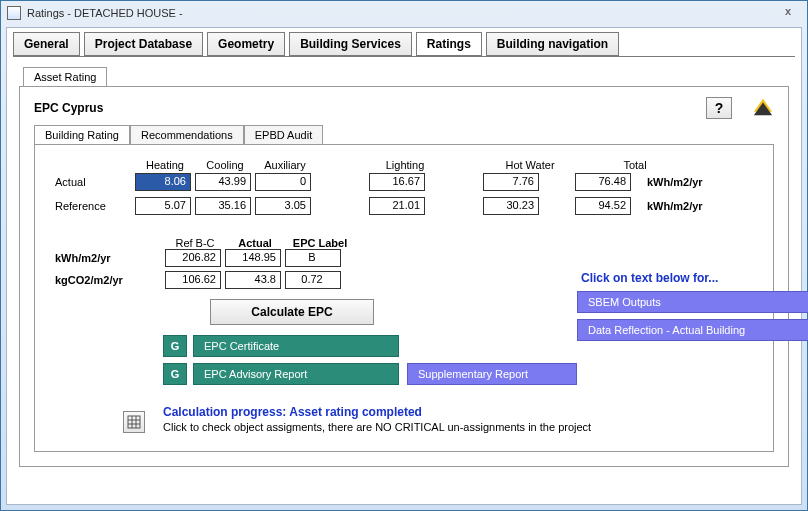 The image size is (808, 511). Describe the element at coordinates (404, 134) in the screenshot. I see `inner-tabs: Building Rating Recommendations EPBD Aud…` at that location.